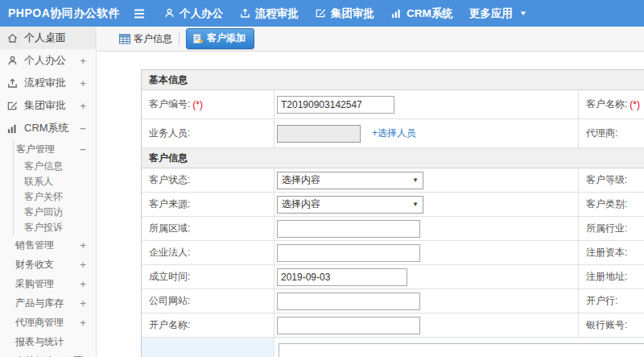  I want to click on sidebar-item-personal-office: 个人办公+, so click(48, 60).